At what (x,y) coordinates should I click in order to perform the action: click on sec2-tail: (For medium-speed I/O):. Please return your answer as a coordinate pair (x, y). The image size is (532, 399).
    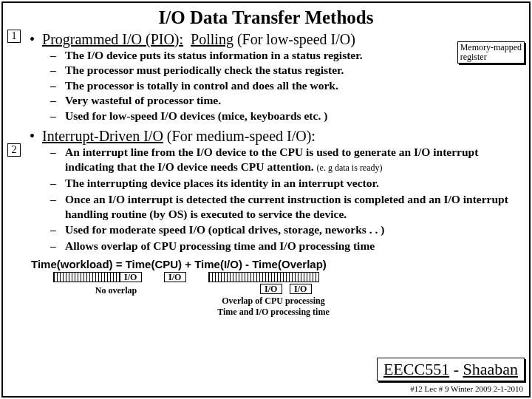
    Looking at the image, I should click on (241, 136).